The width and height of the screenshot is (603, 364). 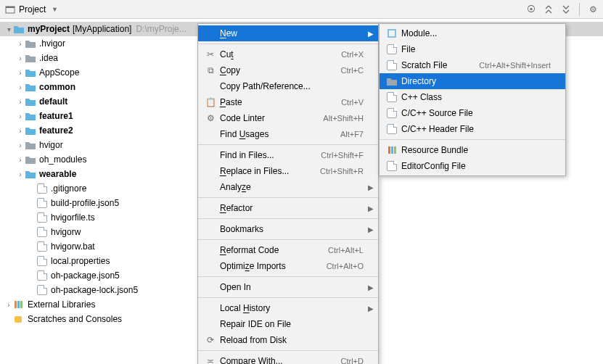 I want to click on menu-item: Find in Files...Ctrl+Shift+F, so click(x=288, y=155).